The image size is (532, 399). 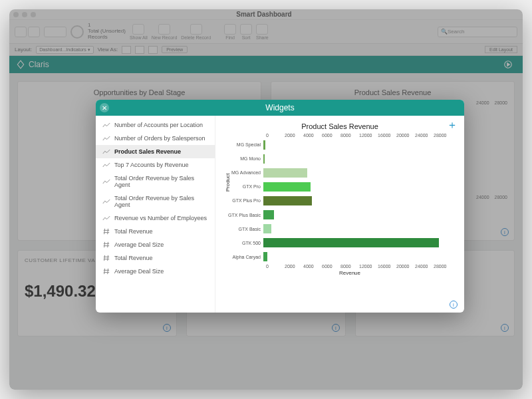 I want to click on add-widget-button: ＋, so click(x=452, y=125).